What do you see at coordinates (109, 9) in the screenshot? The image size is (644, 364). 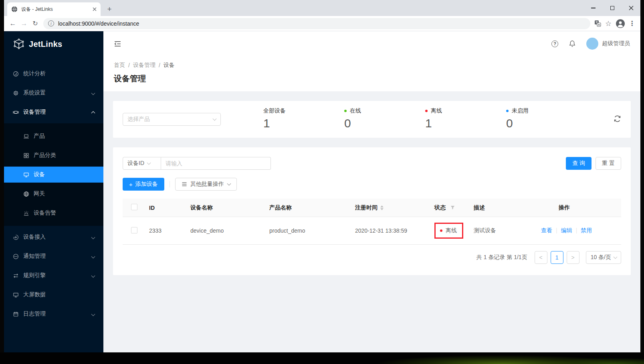 I see `new-tab-button` at bounding box center [109, 9].